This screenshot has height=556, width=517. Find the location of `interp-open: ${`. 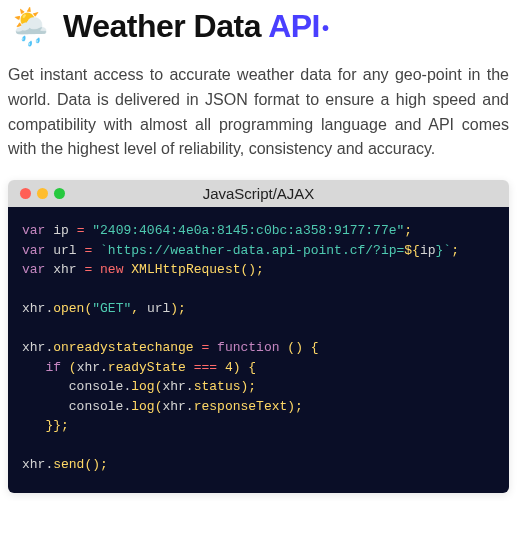

interp-open: ${ is located at coordinates (412, 250).